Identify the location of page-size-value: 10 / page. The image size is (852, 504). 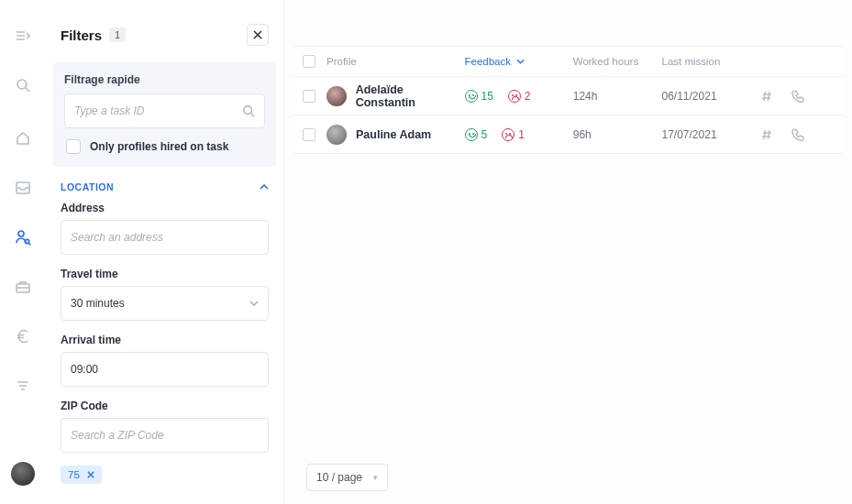
(339, 477).